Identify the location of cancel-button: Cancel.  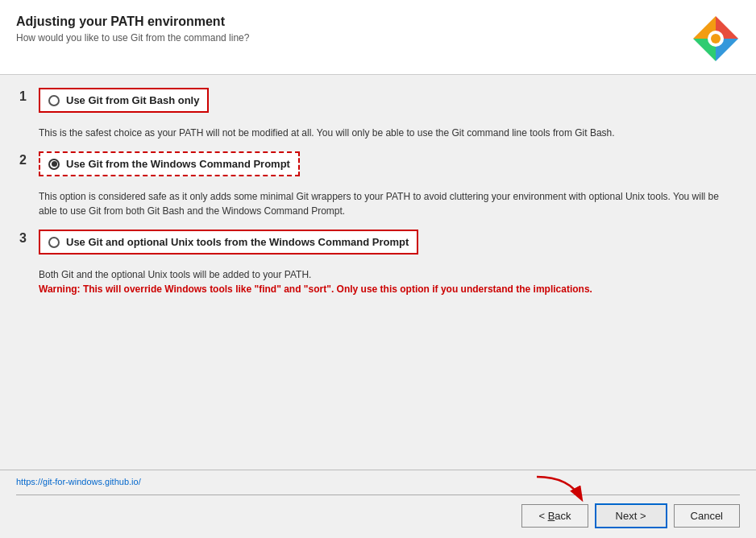
(707, 515).